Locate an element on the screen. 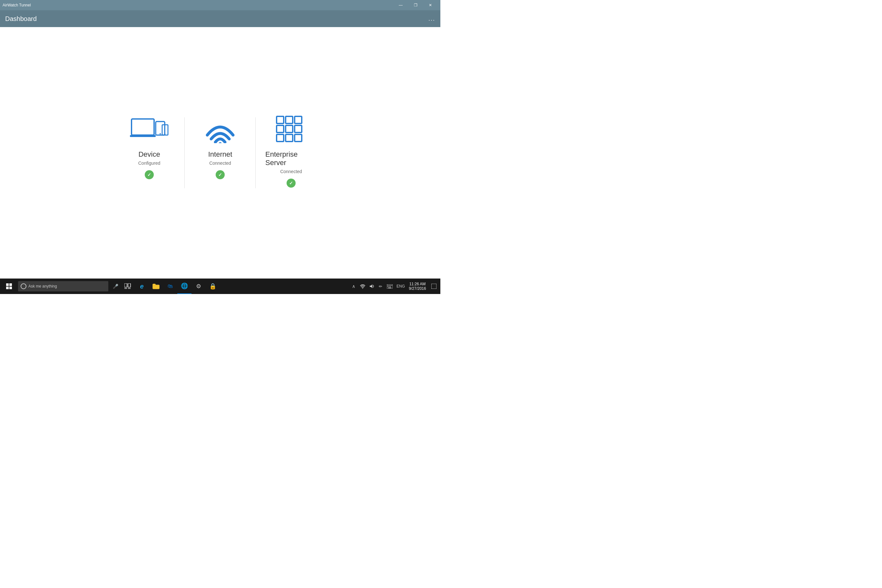  search-icon is located at coordinates (23, 286).